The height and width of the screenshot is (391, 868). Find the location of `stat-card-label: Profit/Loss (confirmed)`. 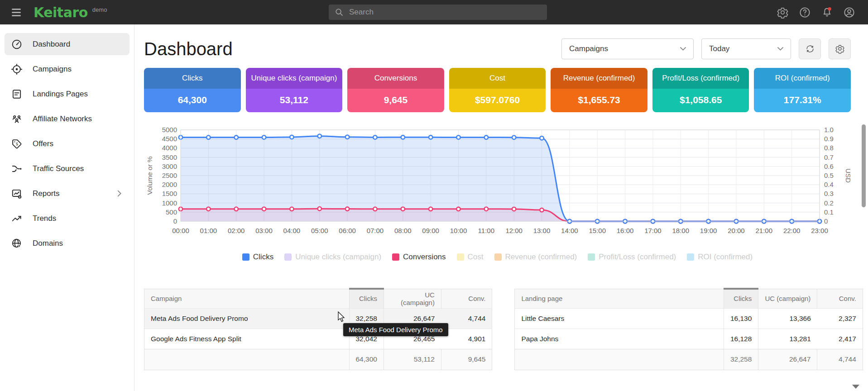

stat-card-label: Profit/Loss (confirmed) is located at coordinates (701, 78).